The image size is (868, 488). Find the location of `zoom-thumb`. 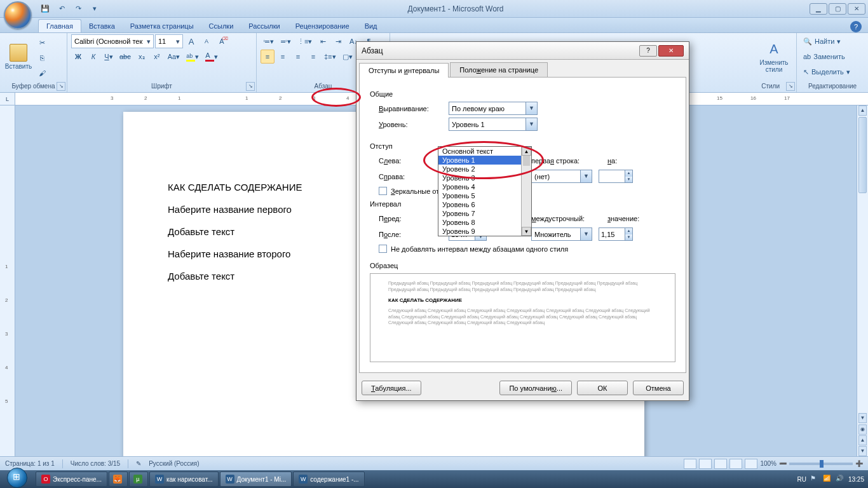

zoom-thumb is located at coordinates (822, 464).